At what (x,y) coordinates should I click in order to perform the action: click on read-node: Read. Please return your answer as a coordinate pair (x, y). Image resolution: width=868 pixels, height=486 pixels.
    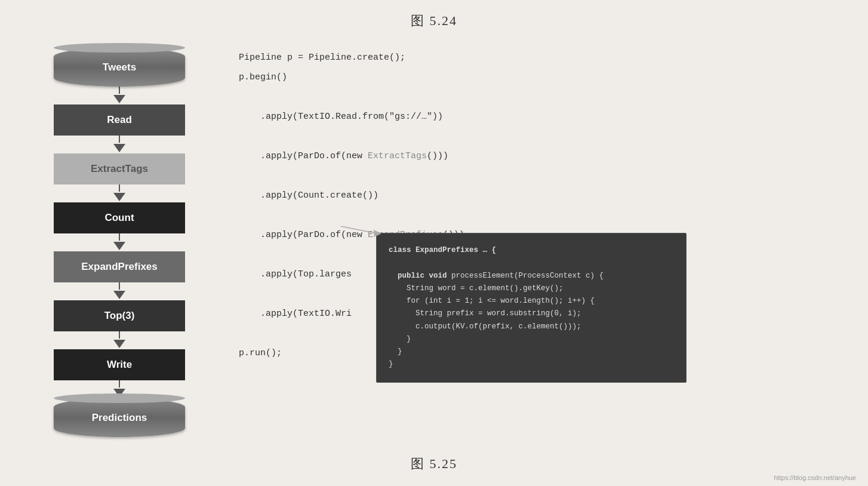
    Looking at the image, I should click on (119, 120).